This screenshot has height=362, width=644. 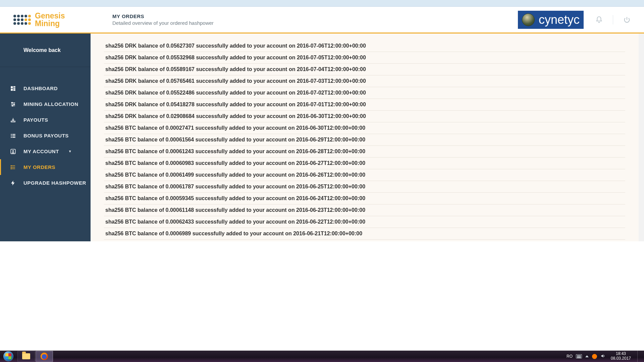 I want to click on order-row: sha256 DRK balance of 0.05522486 success…, so click(x=365, y=93).